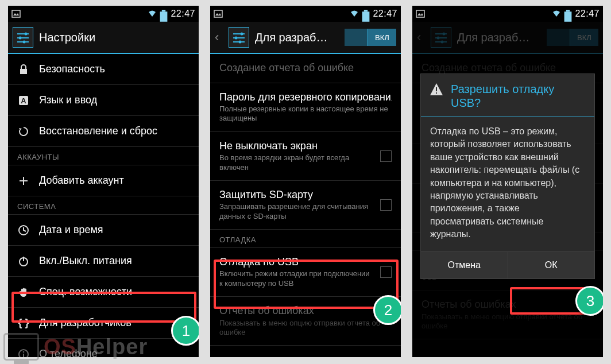 The height and width of the screenshot is (364, 611). What do you see at coordinates (24, 353) in the screenshot?
I see `info-icon` at bounding box center [24, 353].